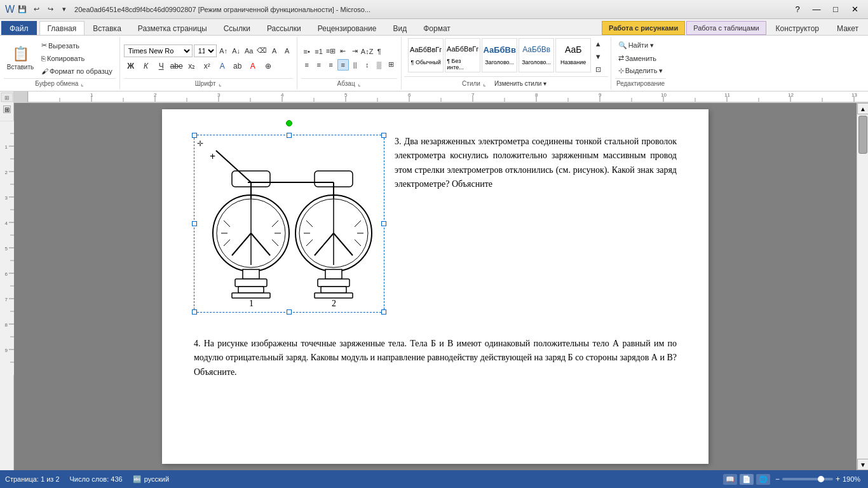  What do you see at coordinates (289, 312) in the screenshot?
I see `handle-bm` at bounding box center [289, 312].